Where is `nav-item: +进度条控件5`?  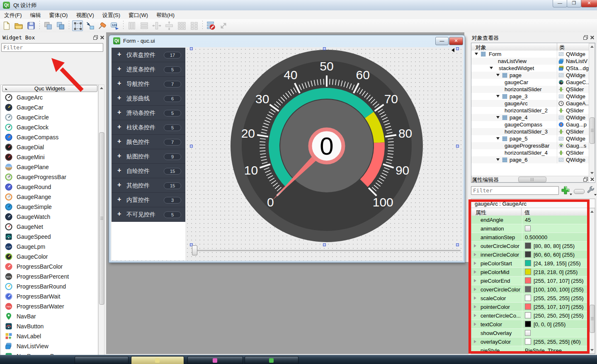
nav-item: +进度条控件5 is located at coordinates (148, 70).